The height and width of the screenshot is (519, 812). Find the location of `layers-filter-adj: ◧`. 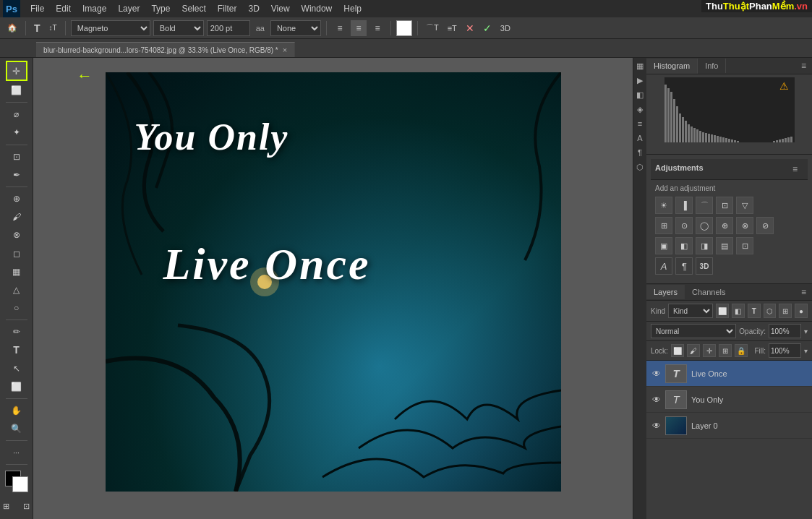

layers-filter-adj: ◧ is located at coordinates (738, 311).